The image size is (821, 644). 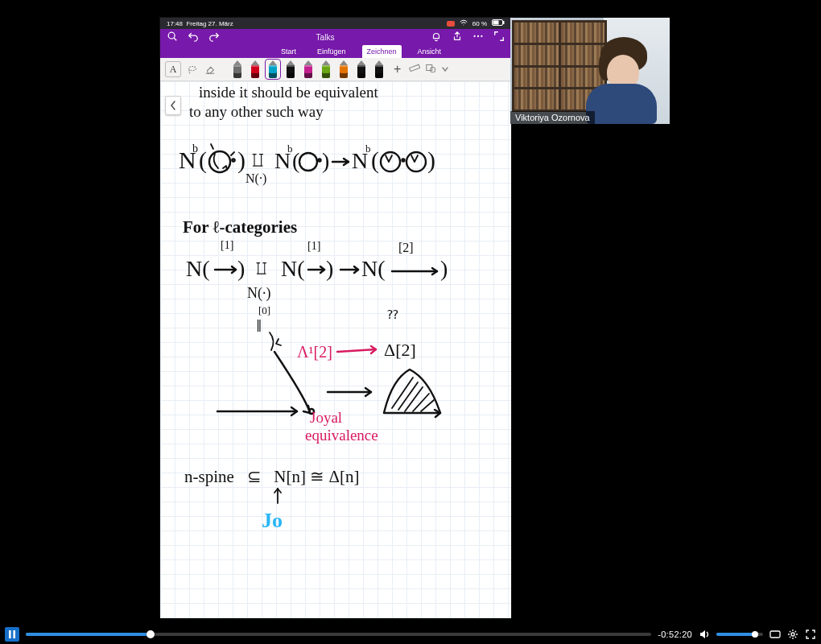 What do you see at coordinates (210, 69) in the screenshot?
I see `eraser-tool-icon` at bounding box center [210, 69].